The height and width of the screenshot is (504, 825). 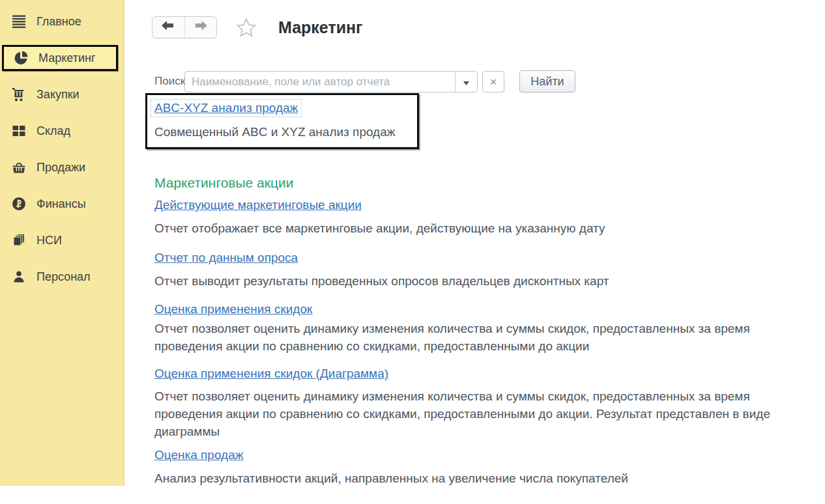 What do you see at coordinates (59, 22) in the screenshot?
I see `sidebar-item-label: Главное` at bounding box center [59, 22].